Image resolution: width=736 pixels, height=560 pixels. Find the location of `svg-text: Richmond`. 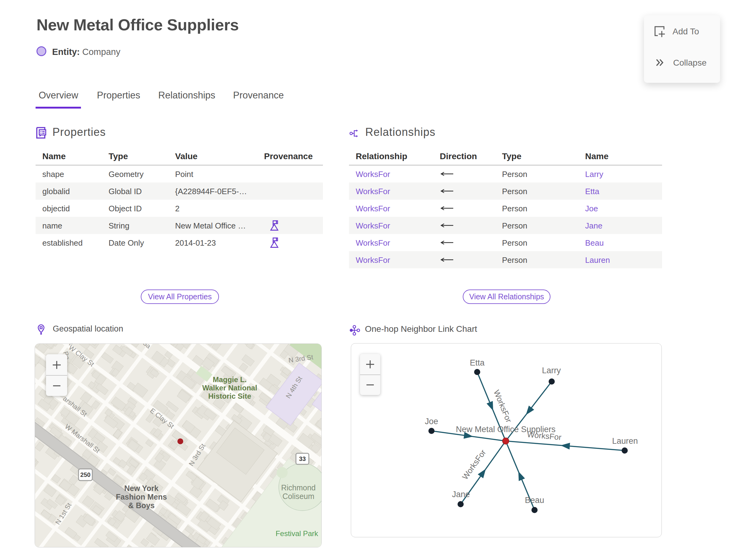

svg-text: Richmond is located at coordinates (299, 488).